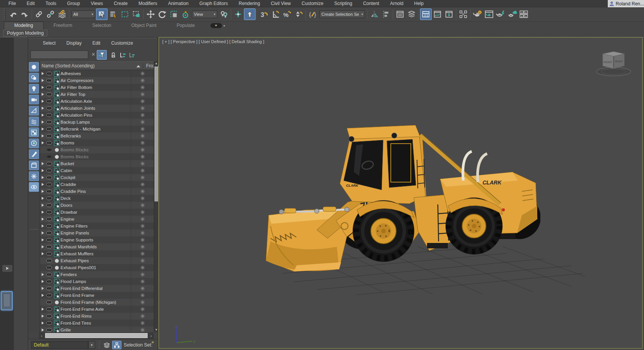  What do you see at coordinates (96, 164) in the screenshot?
I see `object-name: Bucket` at bounding box center [96, 164].